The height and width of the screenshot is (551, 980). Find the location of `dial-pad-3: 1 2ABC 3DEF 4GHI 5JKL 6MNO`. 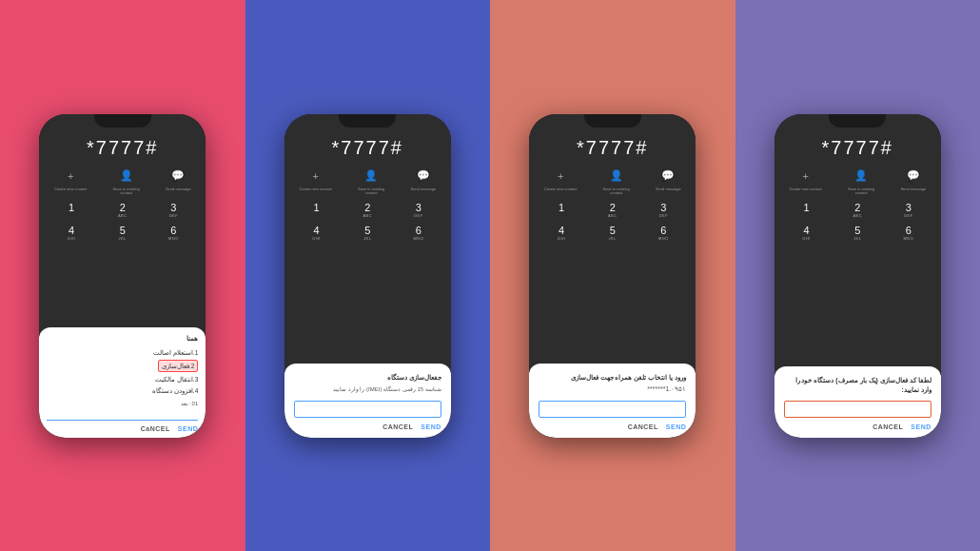

dial-pad-3: 1 2ABC 3DEF 4GHI 5JKL 6MNO is located at coordinates (613, 222).